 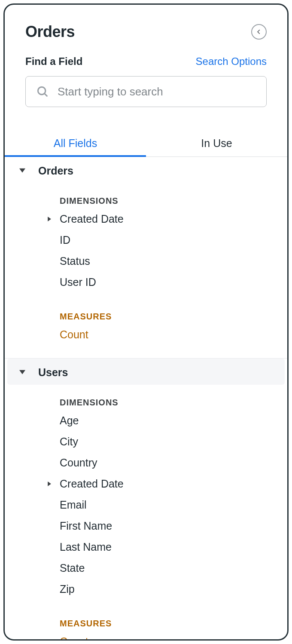 What do you see at coordinates (54, 61) in the screenshot?
I see `find-field-label: Find a Field` at bounding box center [54, 61].